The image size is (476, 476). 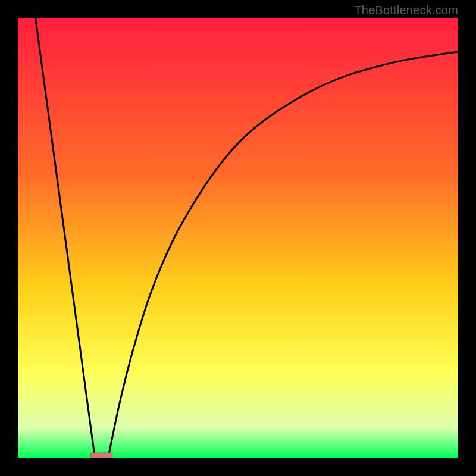 What do you see at coordinates (406, 11) in the screenshot?
I see `watermark-text: TheBottleneck.com` at bounding box center [406, 11].